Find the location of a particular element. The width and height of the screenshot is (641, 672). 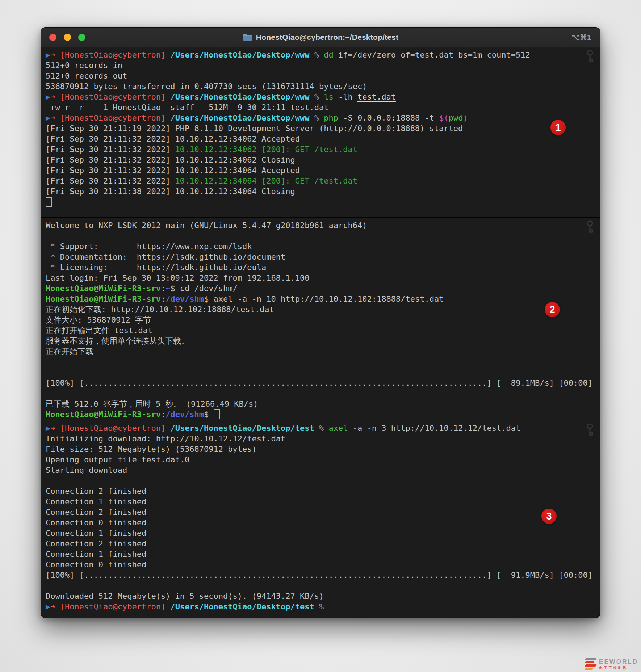

terminal-text: : is located at coordinates (163, 288).